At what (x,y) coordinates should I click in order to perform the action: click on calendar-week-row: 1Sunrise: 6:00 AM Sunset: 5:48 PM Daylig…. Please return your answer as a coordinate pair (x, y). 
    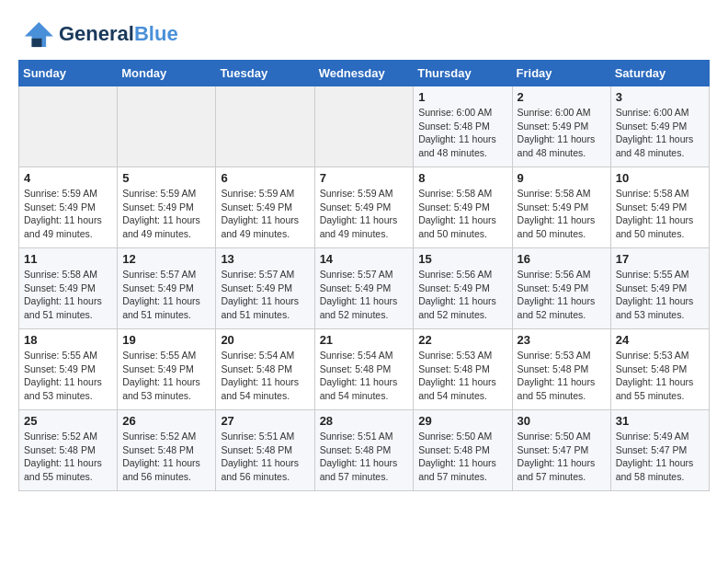
    Looking at the image, I should click on (364, 127).